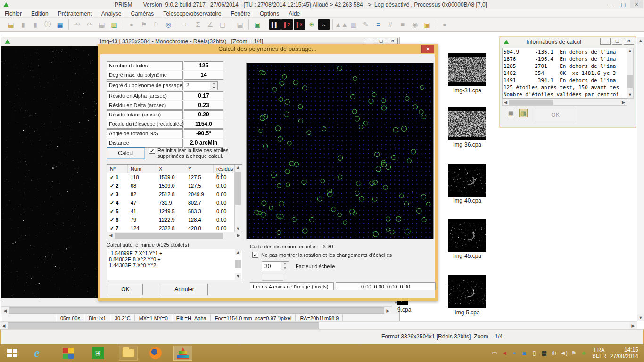  I want to click on info-ok-button: OK, so click(555, 115).